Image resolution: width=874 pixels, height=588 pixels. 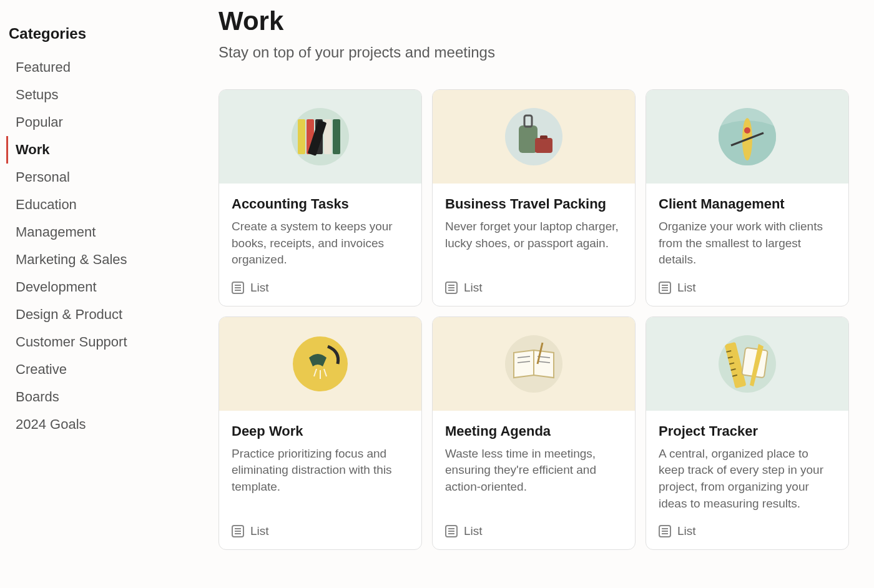 I want to click on sidebar-item-label: Management, so click(x=56, y=232).